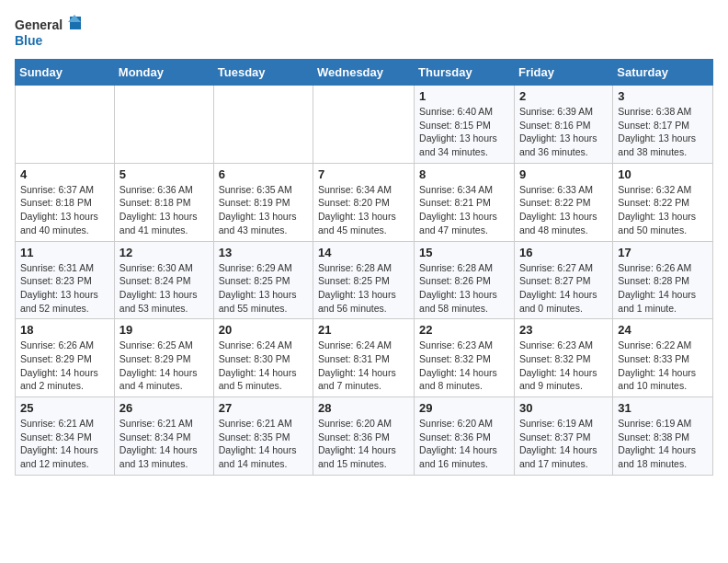 The image size is (728, 563). What do you see at coordinates (664, 436) in the screenshot?
I see `day-cell: 31Sunrise: 6:19 AM Sunset: 8:38 PM Dayli…` at bounding box center [664, 436].